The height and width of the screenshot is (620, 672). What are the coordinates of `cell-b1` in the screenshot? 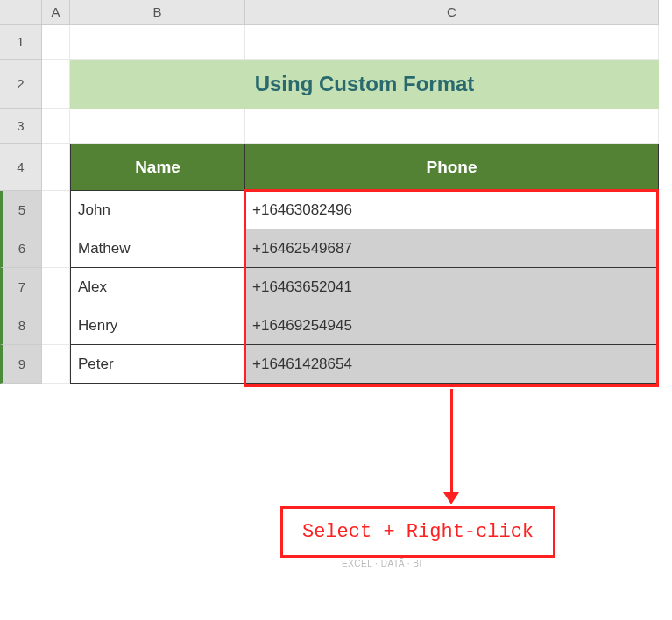 It's located at (158, 42).